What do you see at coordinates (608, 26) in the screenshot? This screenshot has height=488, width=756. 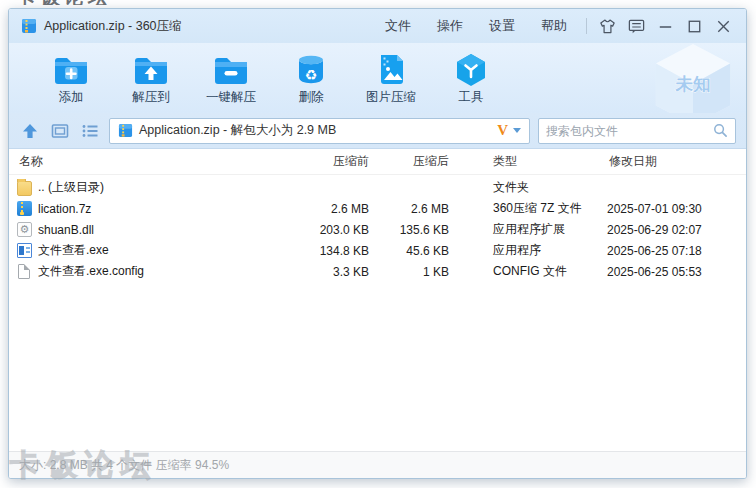 I see `tshirt-icon` at bounding box center [608, 26].